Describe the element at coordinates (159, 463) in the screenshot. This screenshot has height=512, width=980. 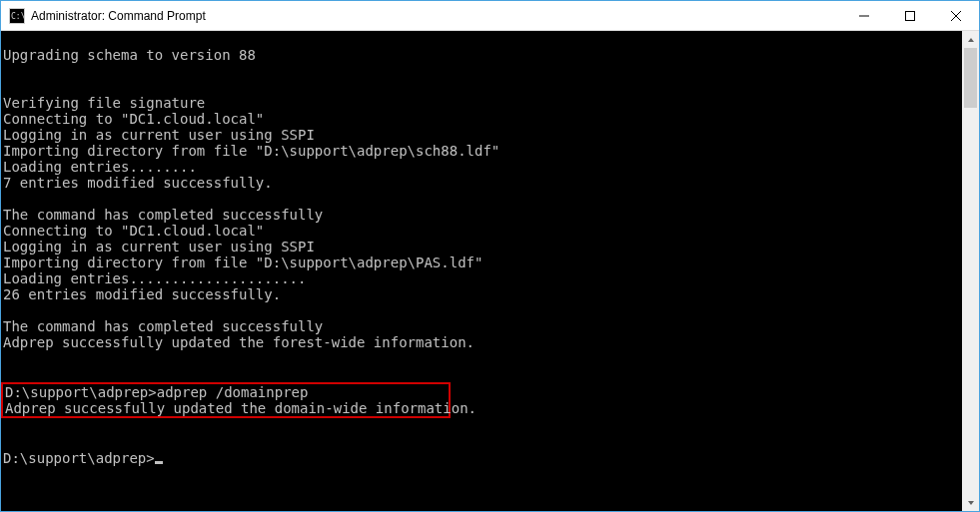
I see `cursor-icon` at that location.